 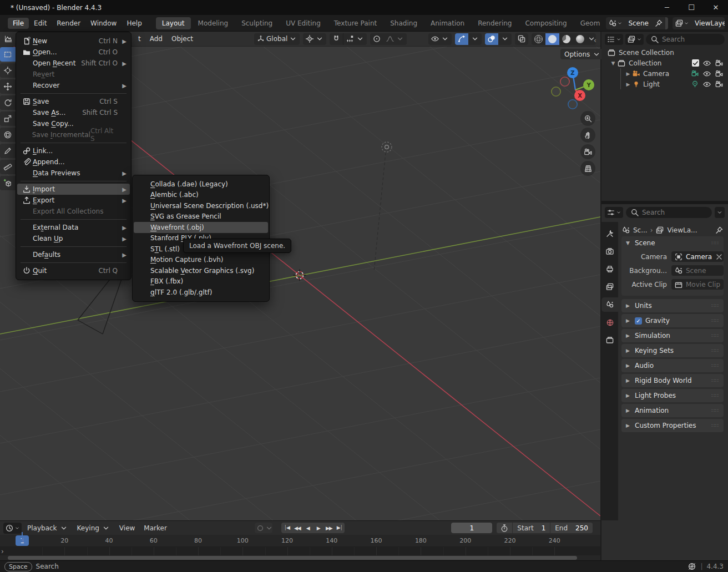 What do you see at coordinates (201, 292) in the screenshot?
I see `import-menu-item-gltf-2-0-glb-gltf: glTF 2.0 (.glb/.gltf)` at bounding box center [201, 292].